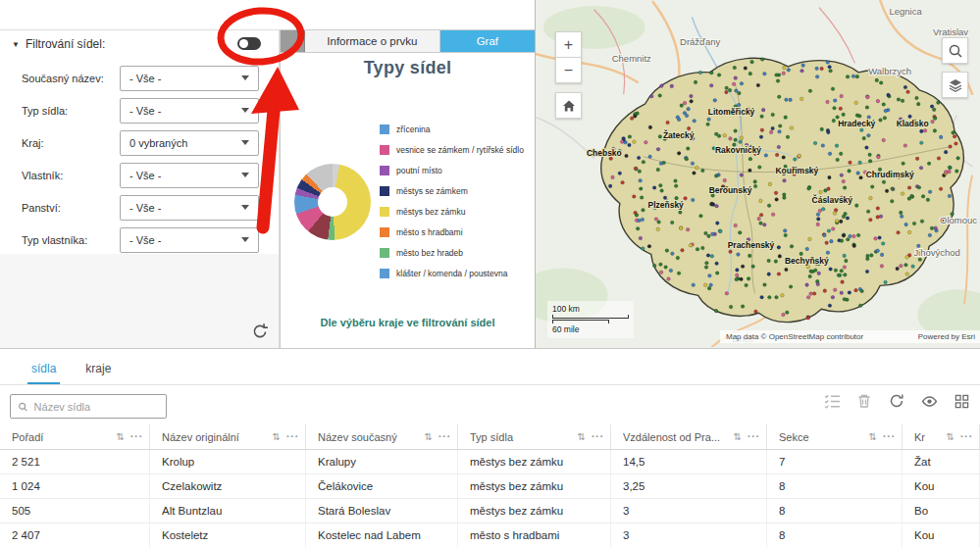  Describe the element at coordinates (451, 274) in the screenshot. I see `legend-label: klášter / komenda / poustevna` at that location.